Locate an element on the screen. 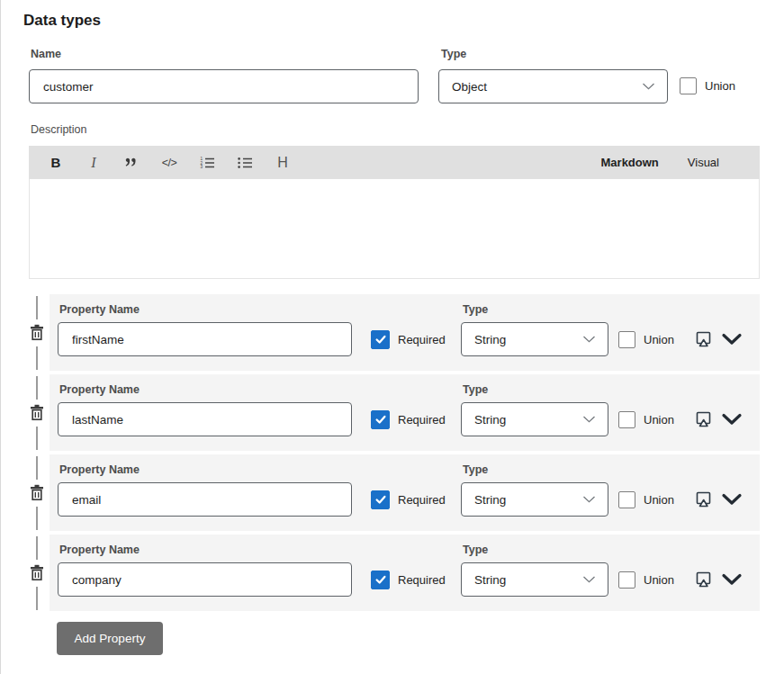 The width and height of the screenshot is (784, 674). type-select: Object is located at coordinates (553, 86).